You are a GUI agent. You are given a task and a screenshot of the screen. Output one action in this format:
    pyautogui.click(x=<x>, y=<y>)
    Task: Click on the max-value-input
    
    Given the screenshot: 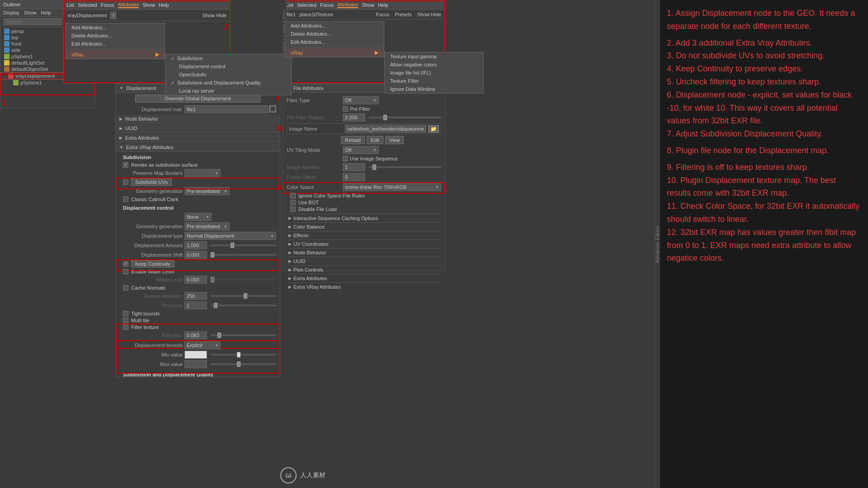 What is the action you would take?
    pyautogui.click(x=196, y=364)
    